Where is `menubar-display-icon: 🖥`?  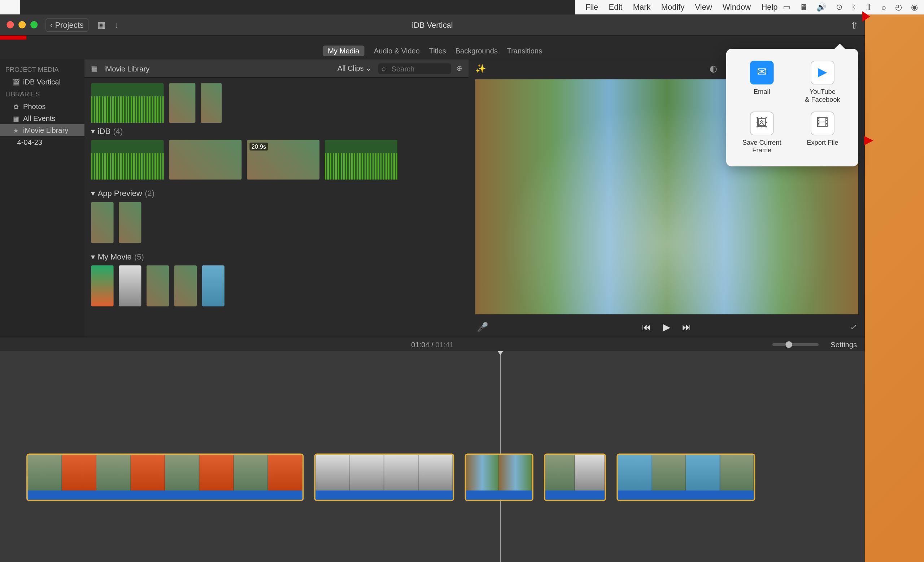
menubar-display-icon: 🖥 is located at coordinates (803, 7).